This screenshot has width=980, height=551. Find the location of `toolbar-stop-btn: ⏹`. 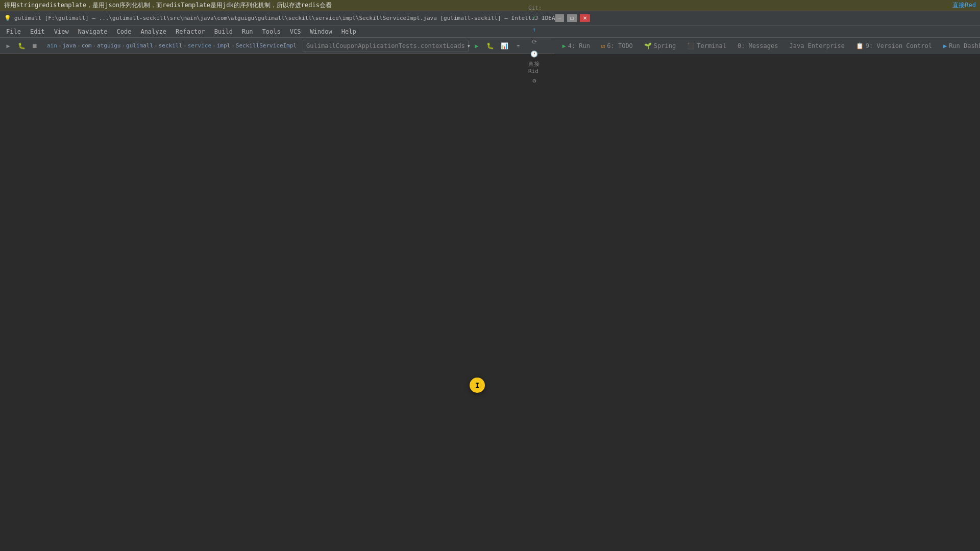

toolbar-stop-btn: ⏹ is located at coordinates (35, 46).